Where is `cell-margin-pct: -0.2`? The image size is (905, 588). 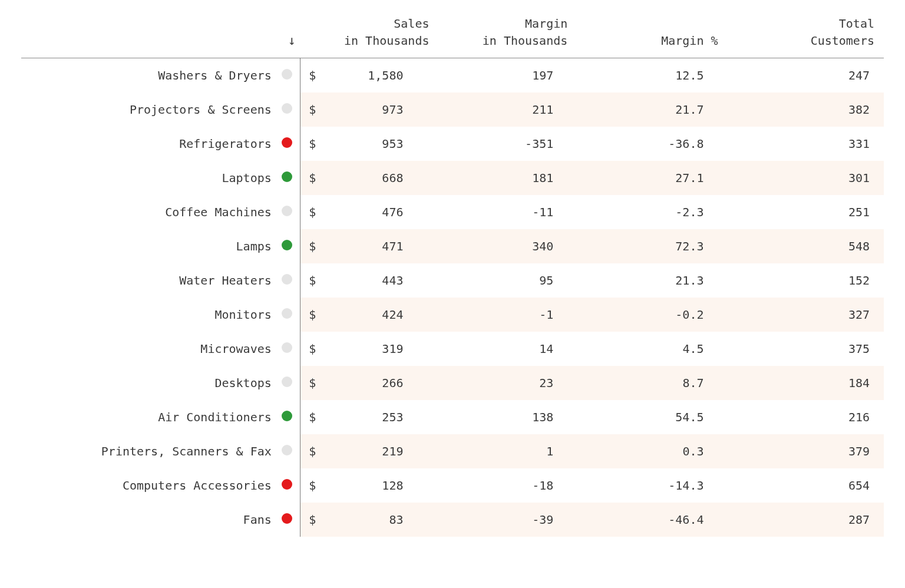 cell-margin-pct: -0.2 is located at coordinates (652, 315).